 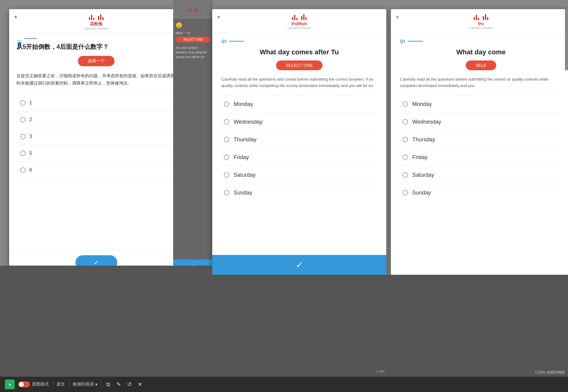 What do you see at coordinates (101, 17) in the screenshot?
I see `bar5` at bounding box center [101, 17].